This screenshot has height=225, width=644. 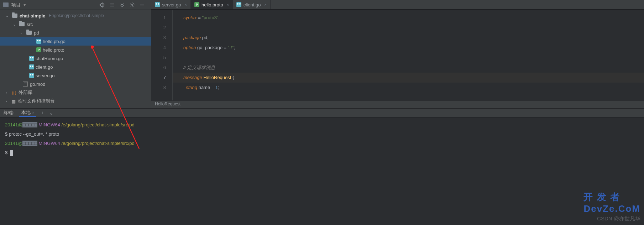 I want to click on file-icon, so click(x=25, y=84).